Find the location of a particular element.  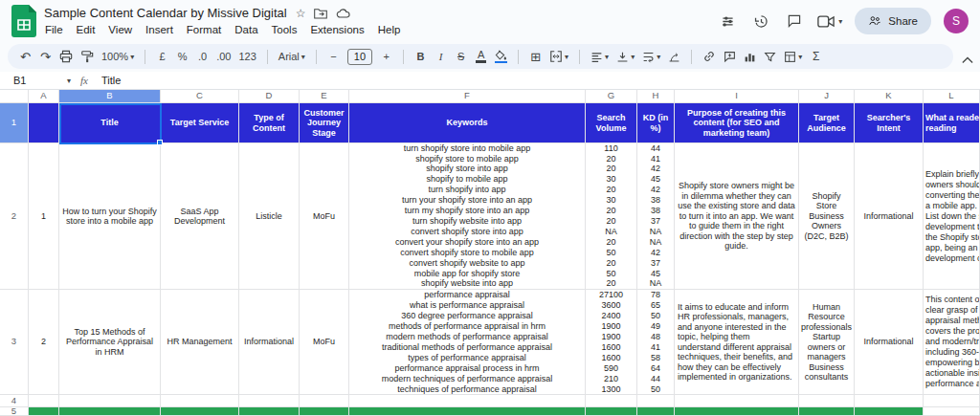

number-format-button: 123 is located at coordinates (247, 56).